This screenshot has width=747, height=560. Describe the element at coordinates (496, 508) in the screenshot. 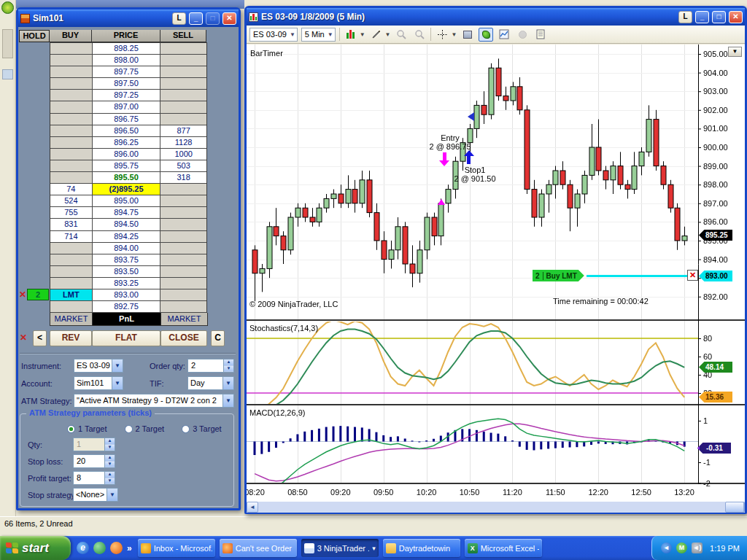

I see `chart-scrollbar: ◄ ►` at that location.